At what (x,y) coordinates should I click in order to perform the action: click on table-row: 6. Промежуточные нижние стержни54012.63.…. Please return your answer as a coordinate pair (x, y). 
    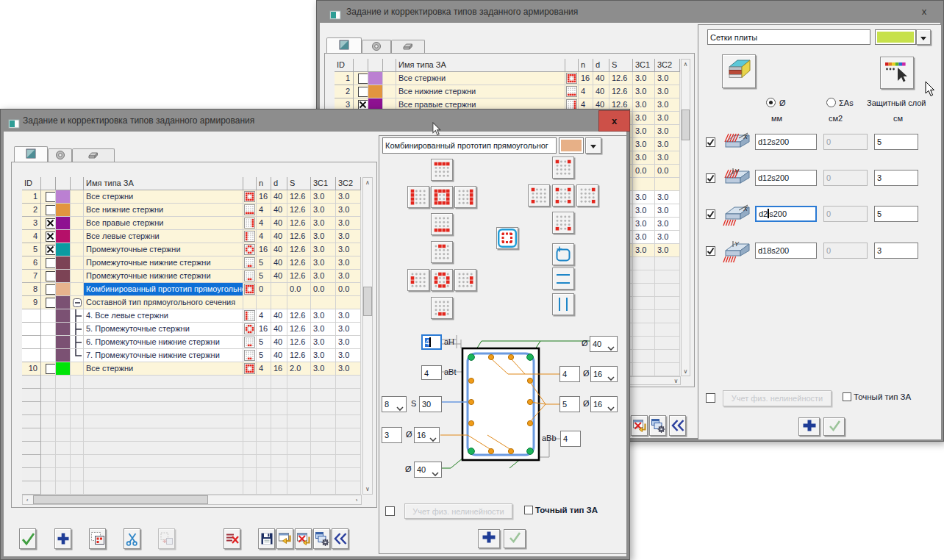
    Looking at the image, I should click on (191, 342).